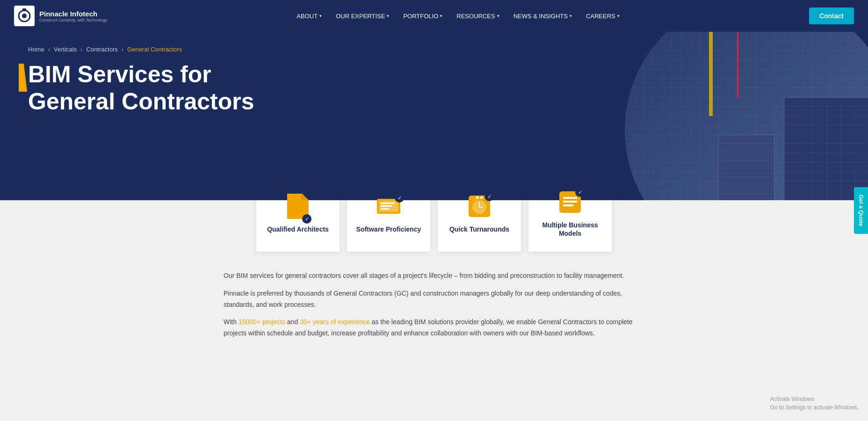 Image resolution: width=868 pixels, height=421 pixels. I want to click on card-icon-architects: ✓, so click(298, 207).